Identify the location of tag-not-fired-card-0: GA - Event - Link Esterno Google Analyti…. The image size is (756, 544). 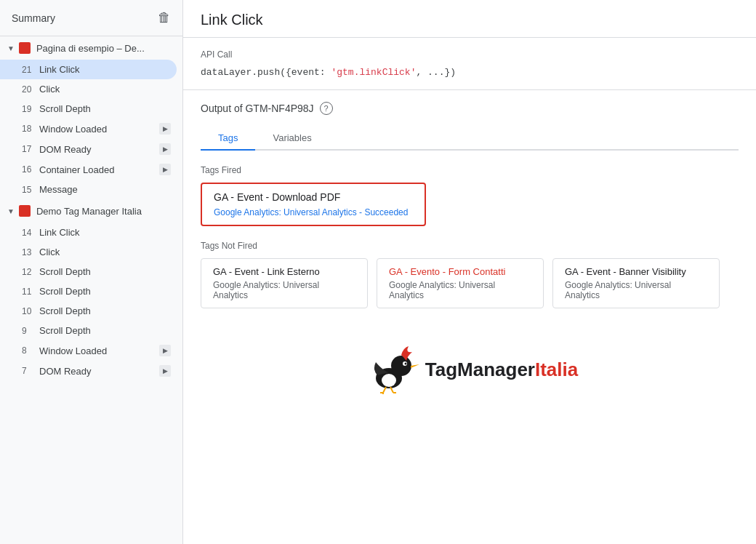
(284, 284).